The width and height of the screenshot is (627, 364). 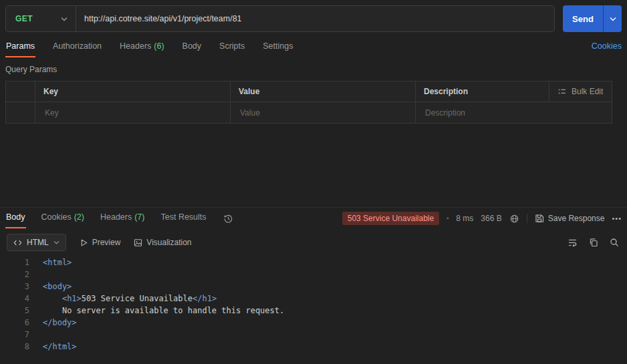 What do you see at coordinates (278, 48) in the screenshot?
I see `tab-settings: Settings` at bounding box center [278, 48].